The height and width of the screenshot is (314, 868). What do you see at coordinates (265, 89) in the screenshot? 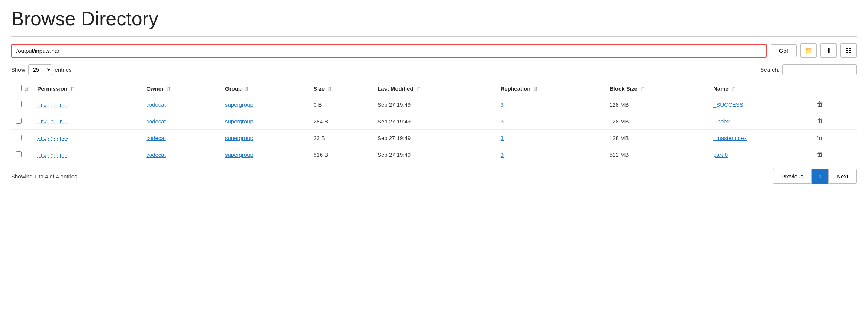
I see `th-group: Group ⇵` at bounding box center [265, 89].